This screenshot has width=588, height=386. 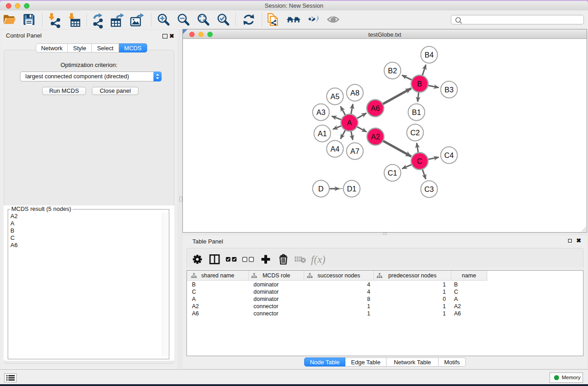 I want to click on svg-text: C3, so click(x=429, y=189).